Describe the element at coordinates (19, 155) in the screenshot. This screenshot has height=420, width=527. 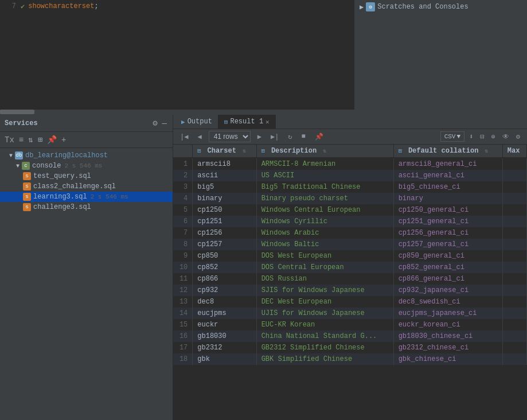
I see `db-icon: db` at that location.